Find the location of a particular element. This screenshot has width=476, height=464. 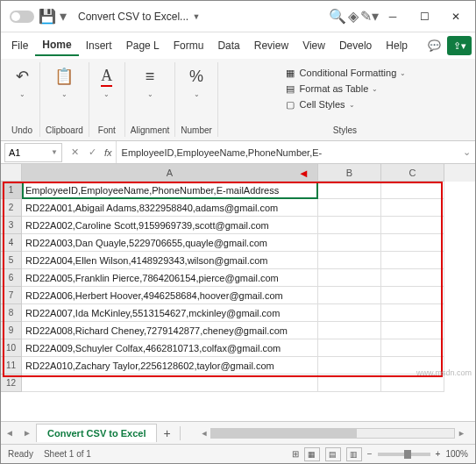

zoom-slider is located at coordinates (404, 454).